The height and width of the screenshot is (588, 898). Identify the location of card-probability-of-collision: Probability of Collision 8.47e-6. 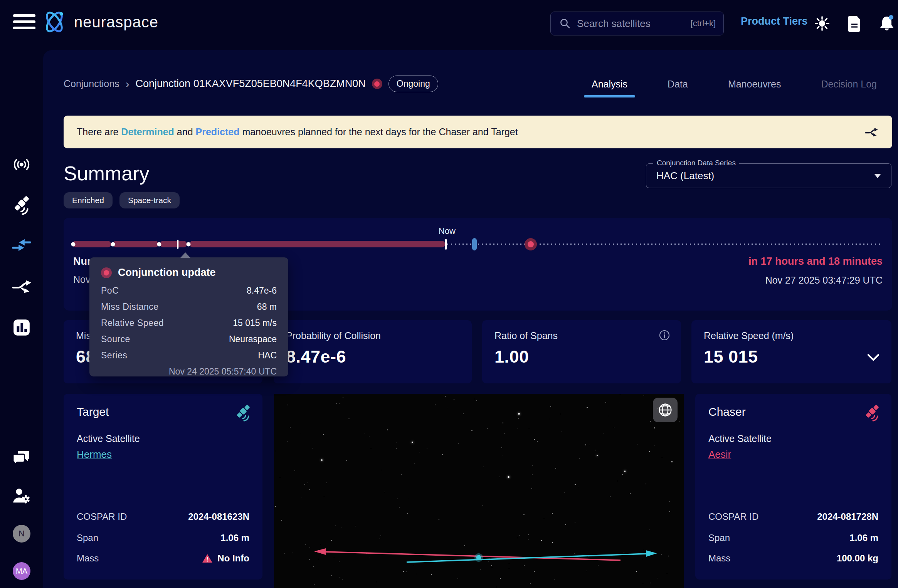
(373, 352).